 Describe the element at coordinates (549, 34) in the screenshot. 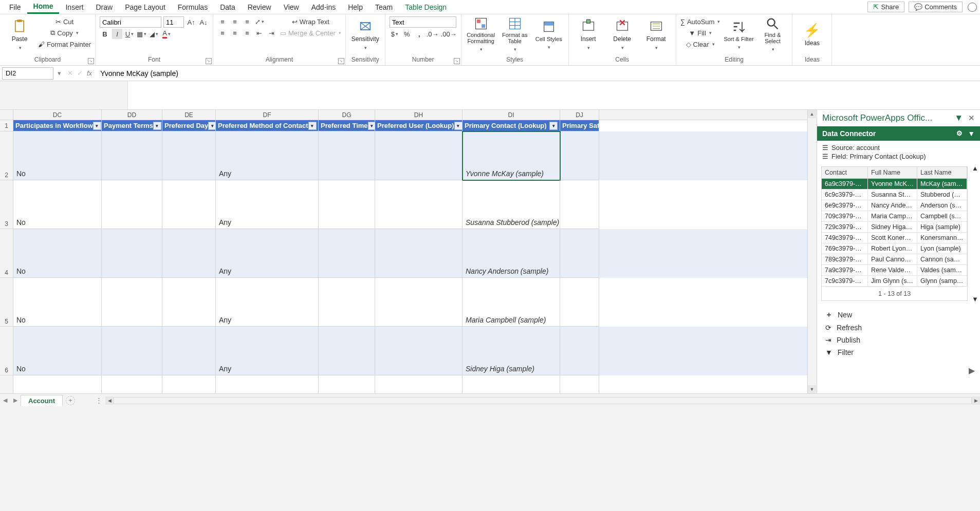

I see `cell-styles-button: Cell Styles` at that location.